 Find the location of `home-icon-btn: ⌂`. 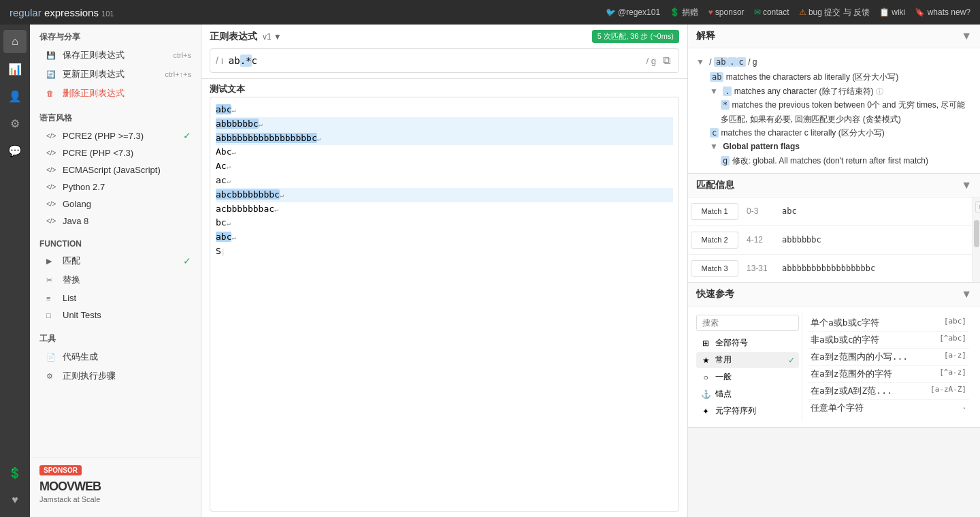

home-icon-btn: ⌂ is located at coordinates (15, 42).